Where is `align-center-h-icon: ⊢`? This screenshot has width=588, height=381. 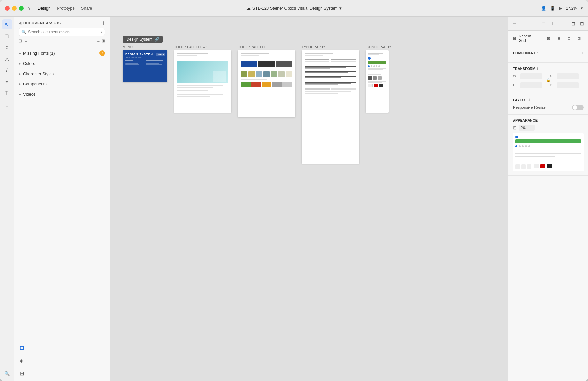 align-center-h-icon: ⊢ is located at coordinates (523, 24).